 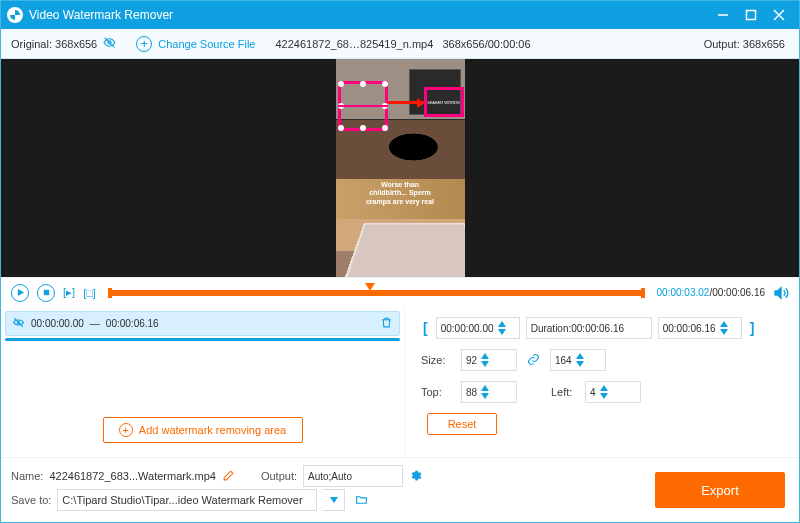 I want to click on time-display: 00:00:03.02/00:00:06.16, so click(x=711, y=292).